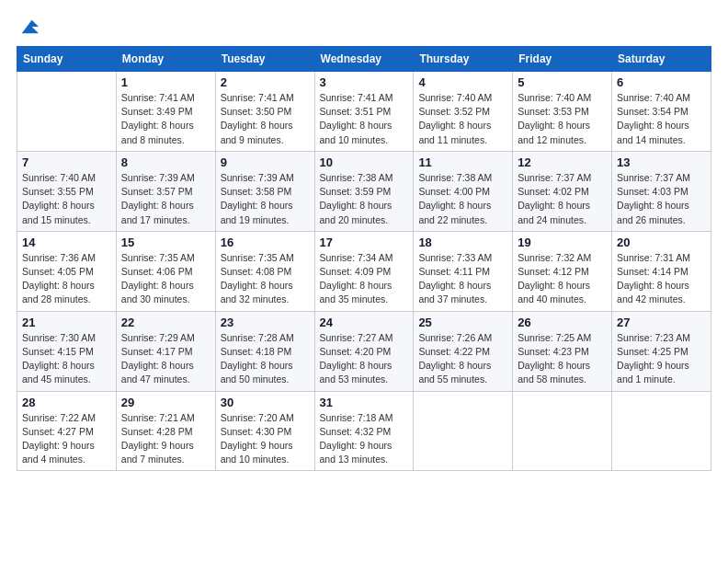 This screenshot has width=728, height=563. Describe the element at coordinates (463, 280) in the screenshot. I see `day-info: Sunrise: 7:33 AMSunset: 4:11 PMDaylight:…` at that location.